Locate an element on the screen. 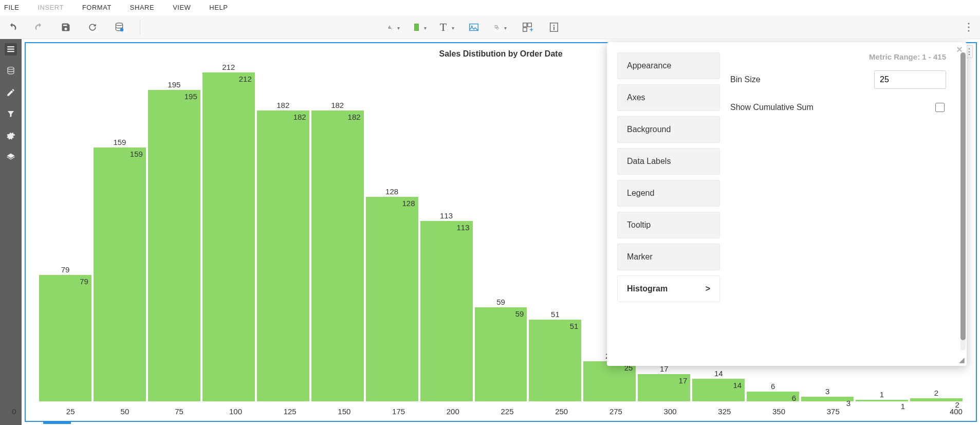 This screenshot has width=980, height=425. nav-appearance: Appearance is located at coordinates (669, 66).